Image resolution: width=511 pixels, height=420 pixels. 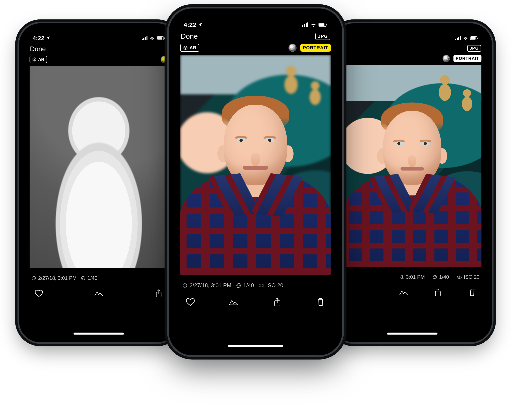 What do you see at coordinates (99, 278) in the screenshot?
I see `metadata-row: 2/27/18, 3:01 PM 1/40` at bounding box center [99, 278].